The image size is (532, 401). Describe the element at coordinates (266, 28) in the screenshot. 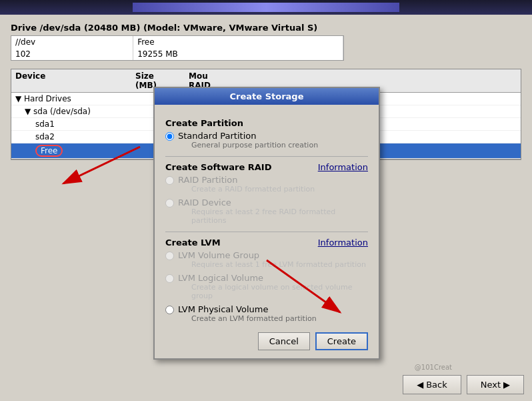

I see `drive-title: Drive /dev/sda (20480 MB) (Model: VMware…` at that location.